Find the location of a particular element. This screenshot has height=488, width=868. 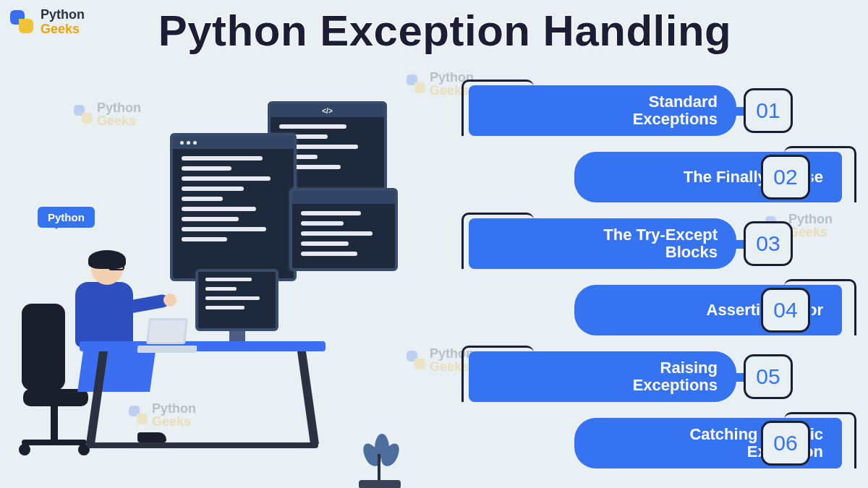

python-logo-icon is located at coordinates (22, 22).